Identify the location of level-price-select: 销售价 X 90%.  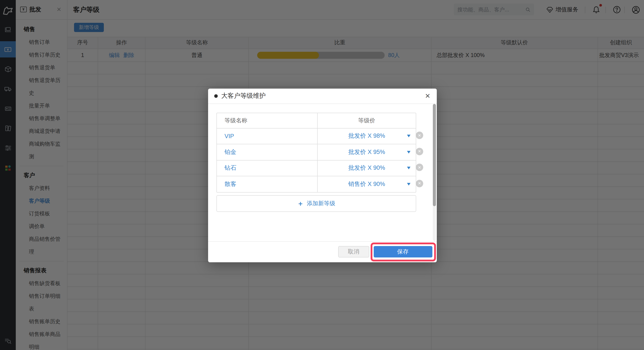
(366, 184).